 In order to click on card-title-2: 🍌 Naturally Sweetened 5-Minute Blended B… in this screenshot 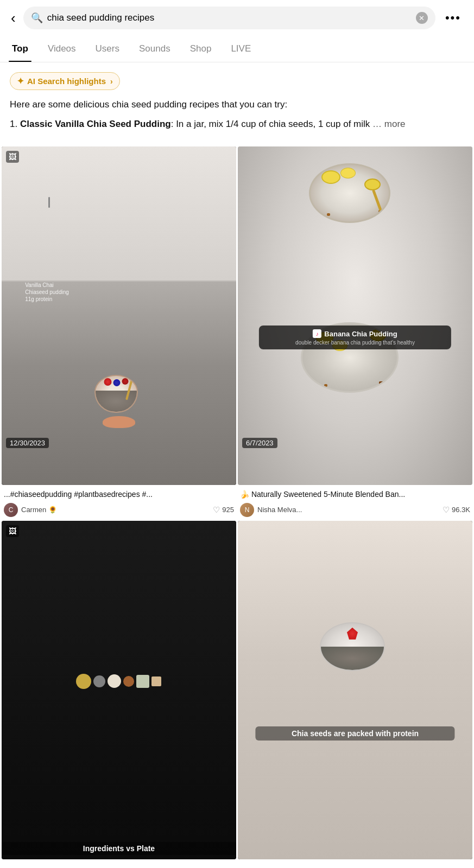, I will do `click(355, 495)`.